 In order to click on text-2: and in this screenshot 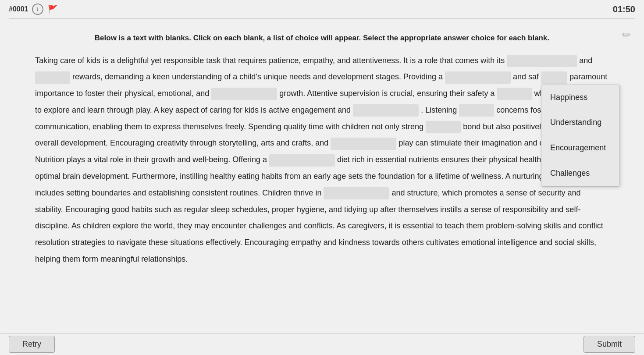, I will do `click(586, 60)`.